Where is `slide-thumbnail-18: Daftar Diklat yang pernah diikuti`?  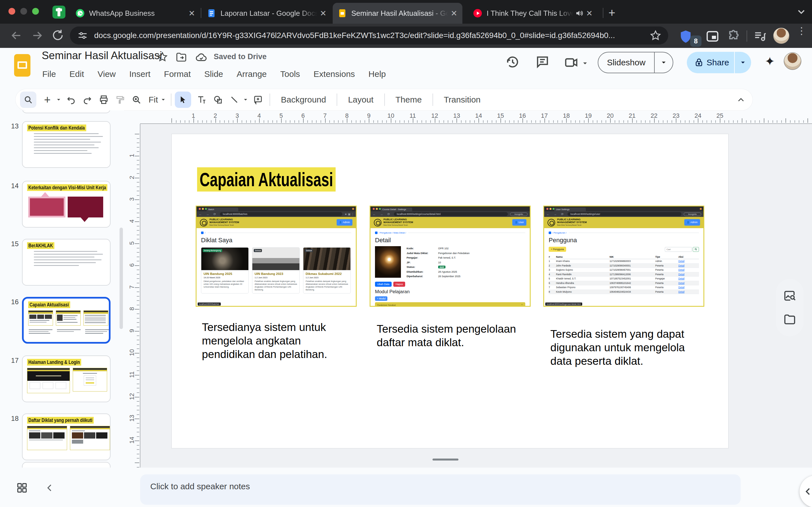
slide-thumbnail-18: Daftar Diklat yang pernah diikuti is located at coordinates (66, 437).